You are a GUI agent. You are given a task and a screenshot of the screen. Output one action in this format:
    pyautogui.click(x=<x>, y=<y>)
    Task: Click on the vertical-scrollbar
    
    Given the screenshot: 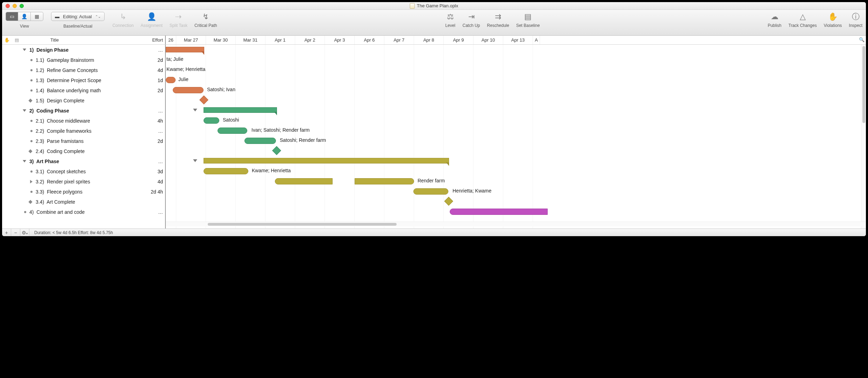 What is the action you would take?
    pyautogui.click(x=863, y=137)
    